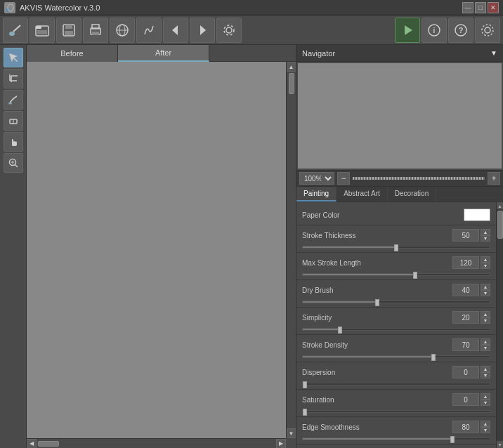 This screenshot has width=503, height=448. I want to click on edge-smoothness-slider, so click(396, 439).